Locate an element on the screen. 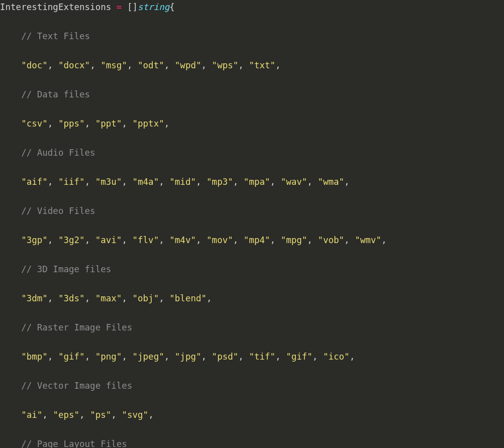  string-literal: "docx" is located at coordinates (74, 65).